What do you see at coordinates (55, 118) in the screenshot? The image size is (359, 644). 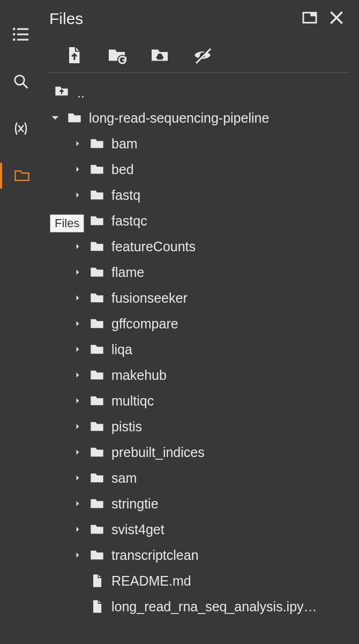 I see `chevron-down-icon` at bounding box center [55, 118].